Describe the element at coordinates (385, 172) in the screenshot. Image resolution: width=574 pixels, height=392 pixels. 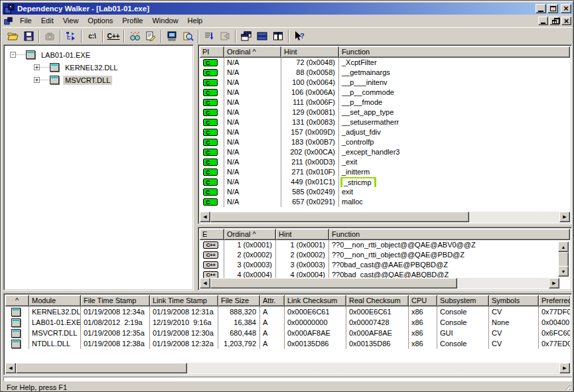
I see `table-row: C N/A 271 (0x010F) _initterm` at that location.